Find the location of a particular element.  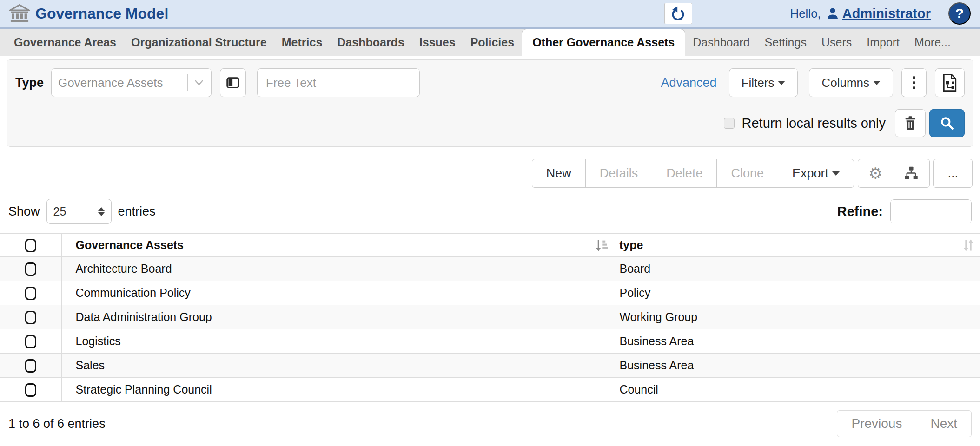

cell-governance-asset: Logistics is located at coordinates (338, 341).